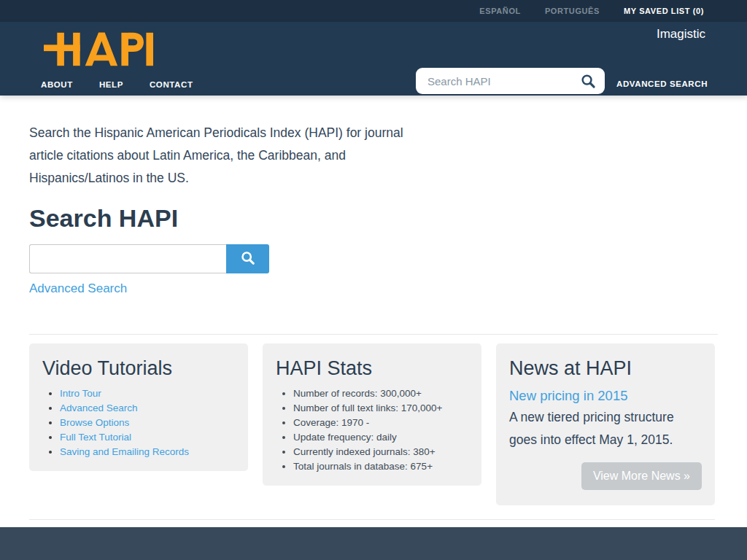 This screenshot has width=747, height=560. I want to click on card-video-tutorials: Video Tutorials Intro Tour Advanced Sear…, so click(139, 407).